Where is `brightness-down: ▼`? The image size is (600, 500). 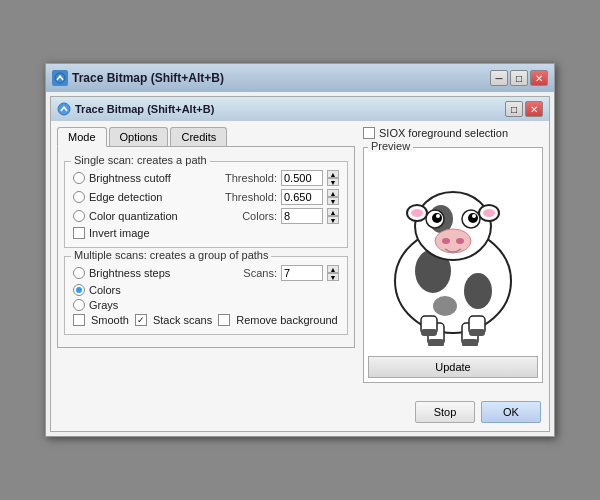 brightness-down: ▼ is located at coordinates (333, 182).